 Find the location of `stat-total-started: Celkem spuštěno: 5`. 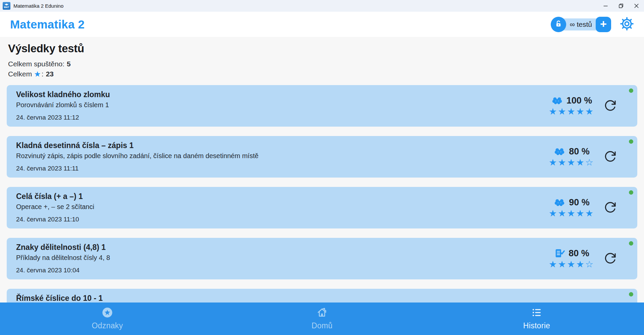

stat-total-started: Celkem spuštěno: 5 is located at coordinates (323, 64).